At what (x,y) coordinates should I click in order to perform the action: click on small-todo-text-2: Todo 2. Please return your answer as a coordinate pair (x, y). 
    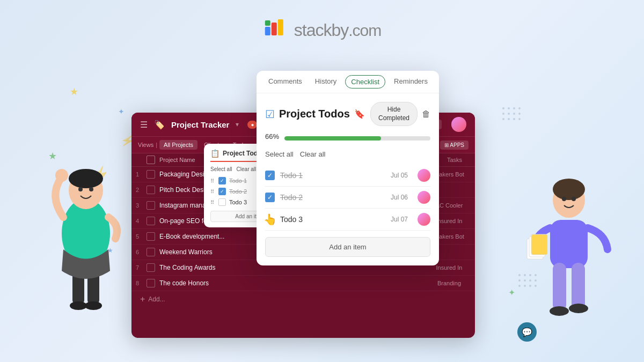
    Looking at the image, I should click on (238, 191).